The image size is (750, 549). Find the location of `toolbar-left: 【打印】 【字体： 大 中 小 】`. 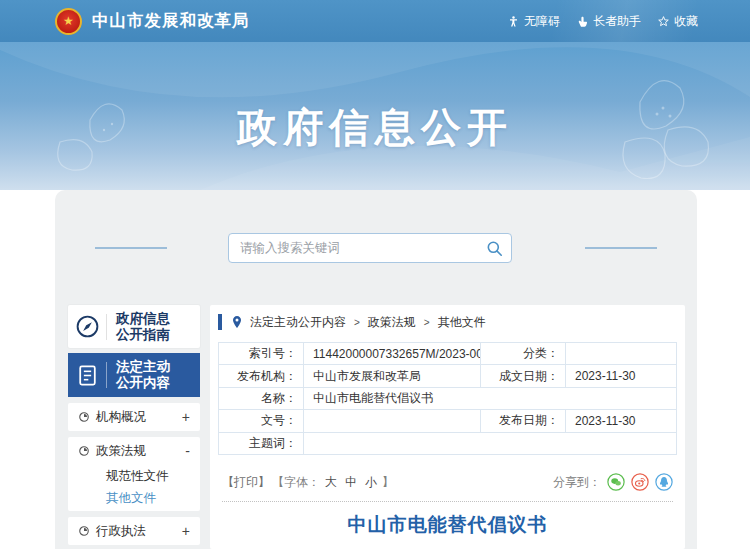

toolbar-left: 【打印】 【字体： 大 中 小 】 is located at coordinates (308, 482).